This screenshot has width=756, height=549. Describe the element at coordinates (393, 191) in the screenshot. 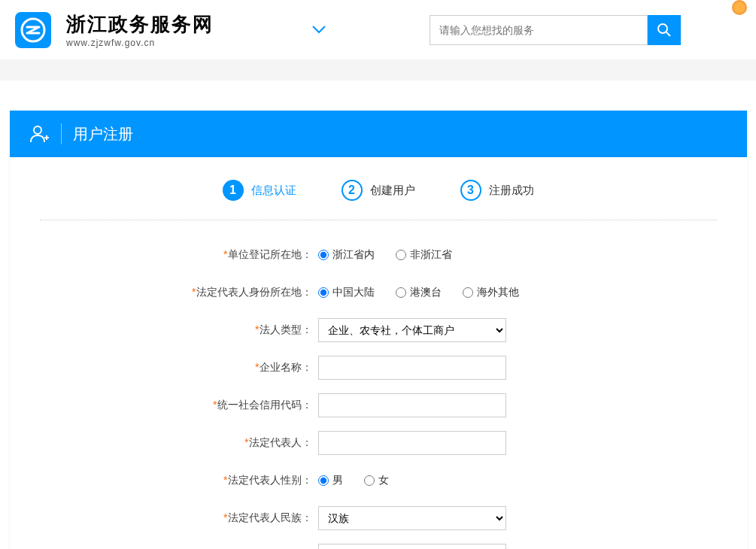

I see `step-label: 创建用户` at that location.